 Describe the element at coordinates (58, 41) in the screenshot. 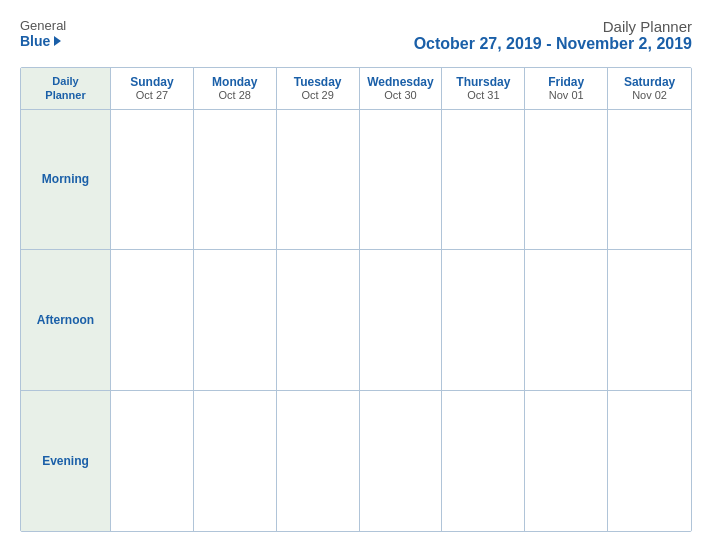

I see `logo-triangle-icon` at that location.